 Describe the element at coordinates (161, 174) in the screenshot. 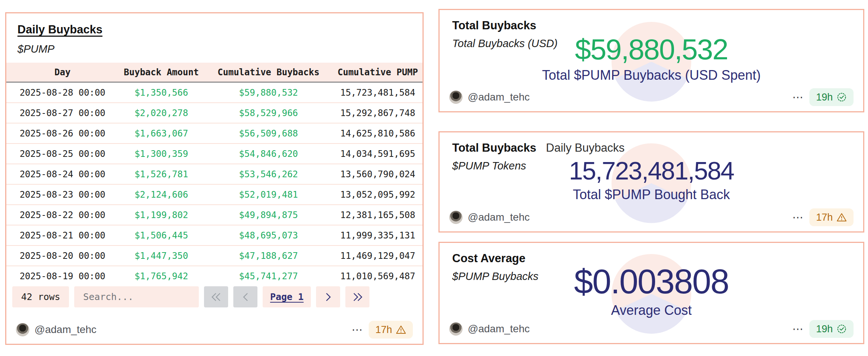

I see `cell-buyback-amount: $1,526,781` at that location.